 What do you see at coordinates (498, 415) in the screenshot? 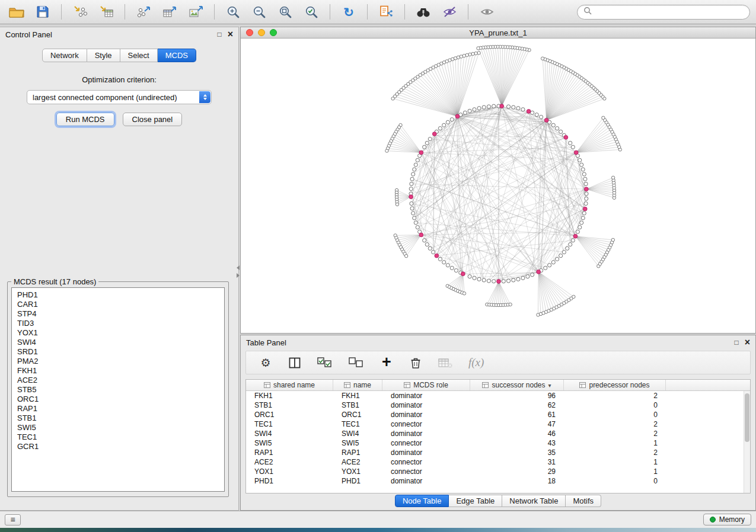
I see `table-row: ORC1ORC1dominator610` at bounding box center [498, 415].